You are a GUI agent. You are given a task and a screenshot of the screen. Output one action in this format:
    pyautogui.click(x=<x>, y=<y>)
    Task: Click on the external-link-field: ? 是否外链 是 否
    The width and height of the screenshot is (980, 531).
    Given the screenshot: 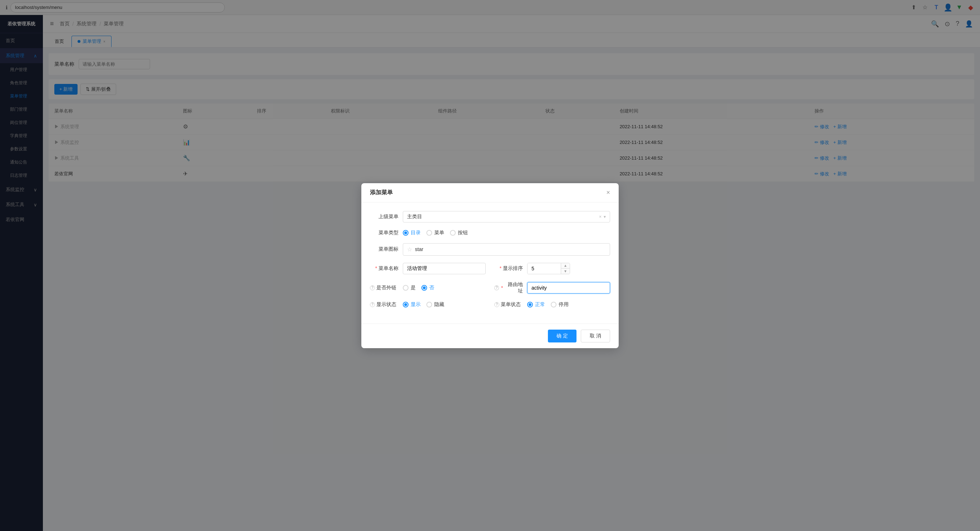 What is the action you would take?
    pyautogui.click(x=428, y=288)
    